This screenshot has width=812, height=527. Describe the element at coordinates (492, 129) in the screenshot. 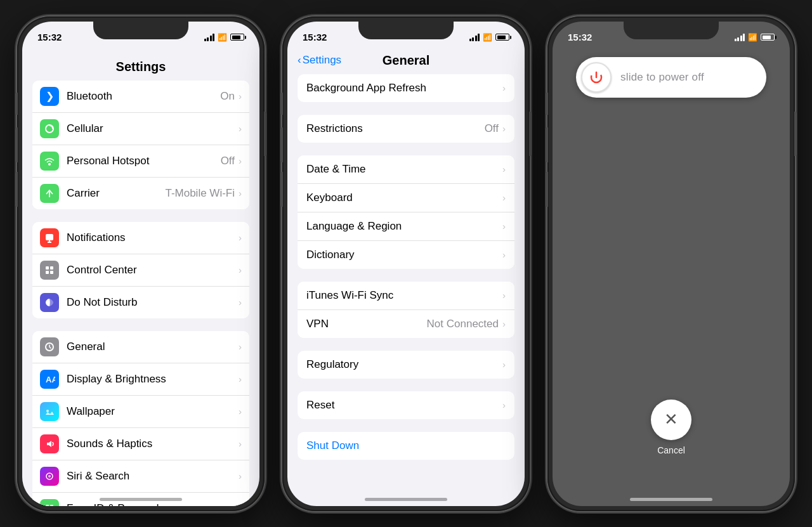

I see `restrictions-value: Off` at that location.